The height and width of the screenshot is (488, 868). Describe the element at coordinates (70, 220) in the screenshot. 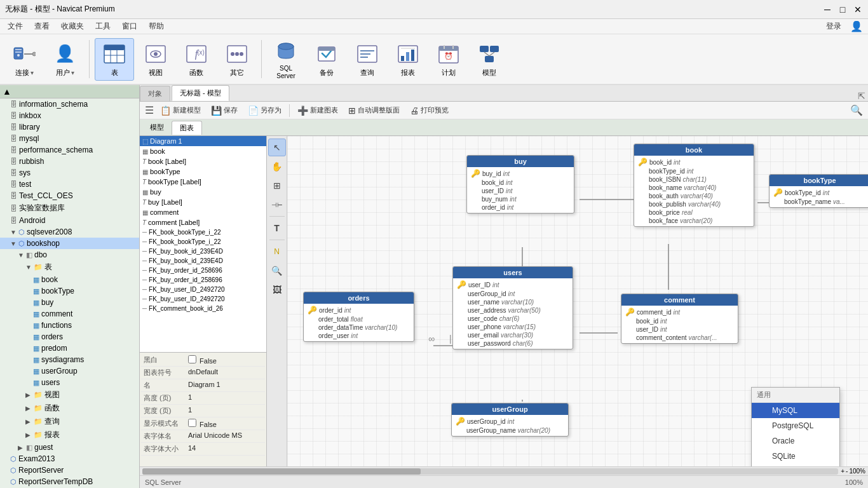

I see `sidebar-item-android: 🗄 Android` at that location.